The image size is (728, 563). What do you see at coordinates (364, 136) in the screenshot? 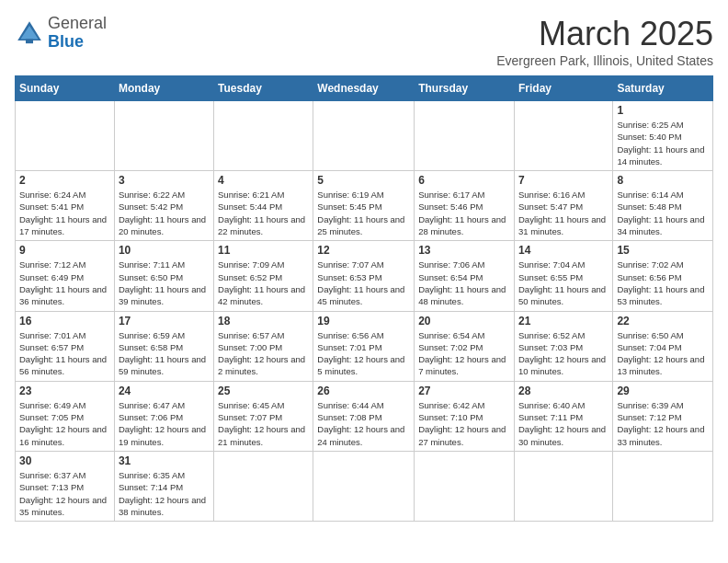
I see `calendar-row-1: 1 Sunrise: 6:25 AMSunset: 5:40 PMDayligh…` at bounding box center [364, 136].